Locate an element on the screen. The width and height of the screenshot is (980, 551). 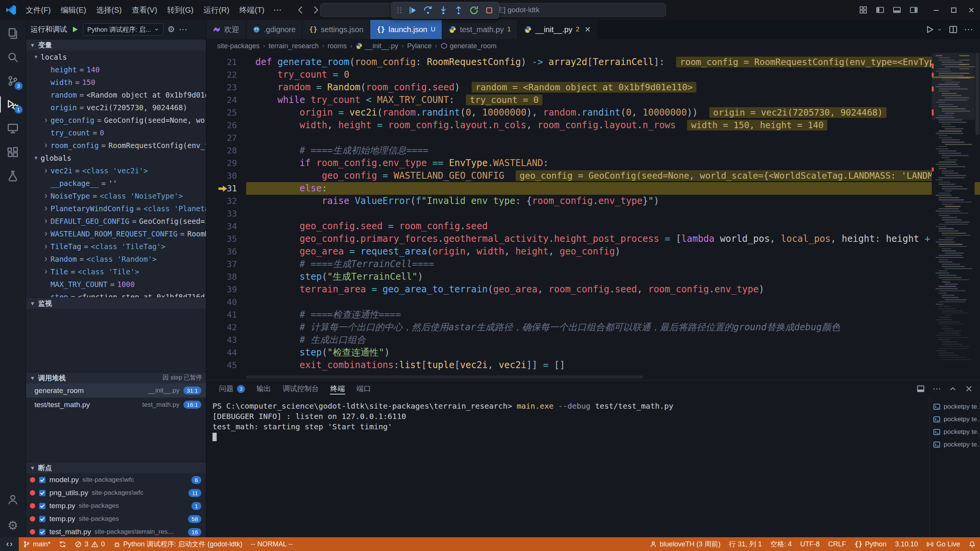
line-number: 40 is located at coordinates (226, 302).